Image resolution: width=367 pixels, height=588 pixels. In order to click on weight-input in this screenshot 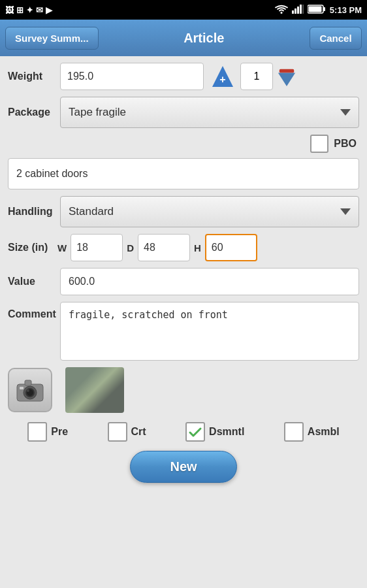, I will do `click(132, 76)`.